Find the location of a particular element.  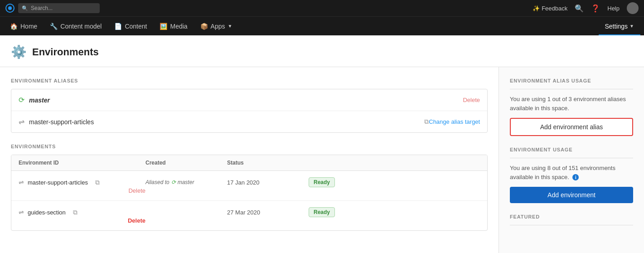

nav-item-apps: 📦 Apps ▼ is located at coordinates (217, 26).